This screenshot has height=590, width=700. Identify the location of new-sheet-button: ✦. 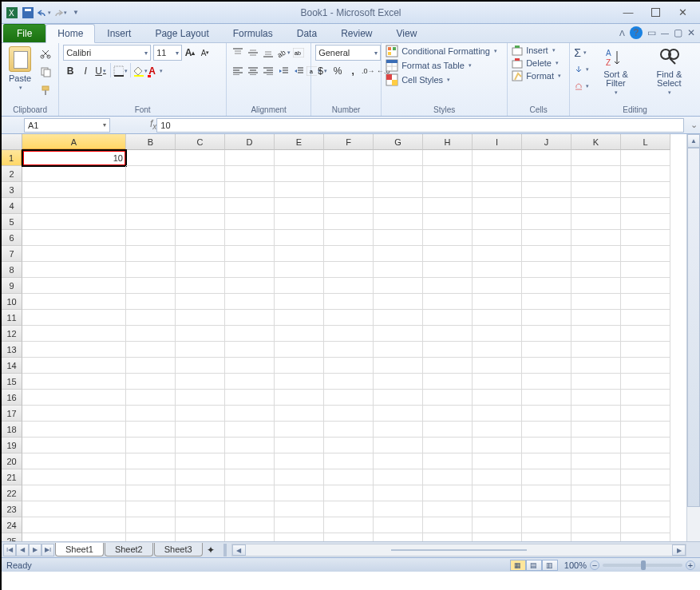
(211, 550).